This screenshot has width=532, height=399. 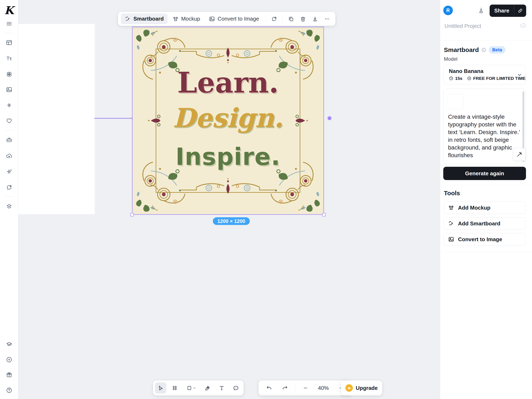 What do you see at coordinates (238, 19) in the screenshot?
I see `convert-to-image-tab-label: Convert to Image` at bounding box center [238, 19].